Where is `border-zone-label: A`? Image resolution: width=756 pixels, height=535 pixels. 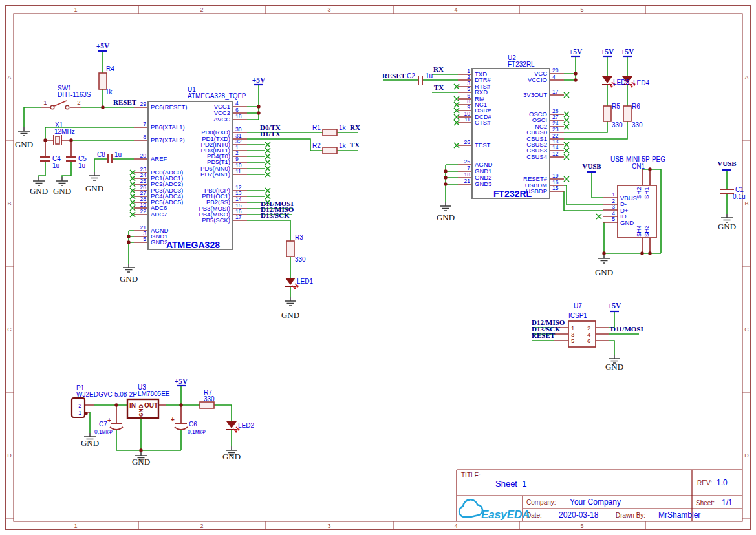 border-zone-label: A is located at coordinates (9, 78).